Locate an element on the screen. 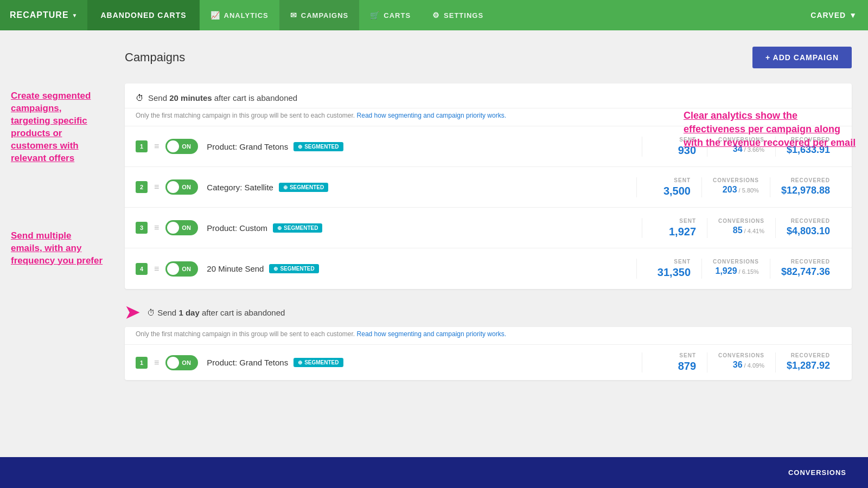 The height and width of the screenshot is (488, 868). add-campaign-button: + ADD CAMPAIGN is located at coordinates (802, 57).